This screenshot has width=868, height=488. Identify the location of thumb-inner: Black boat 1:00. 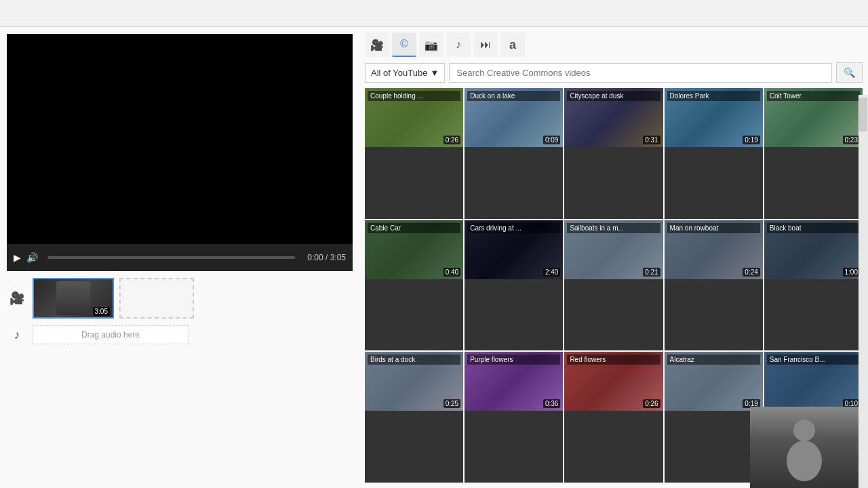
(814, 249).